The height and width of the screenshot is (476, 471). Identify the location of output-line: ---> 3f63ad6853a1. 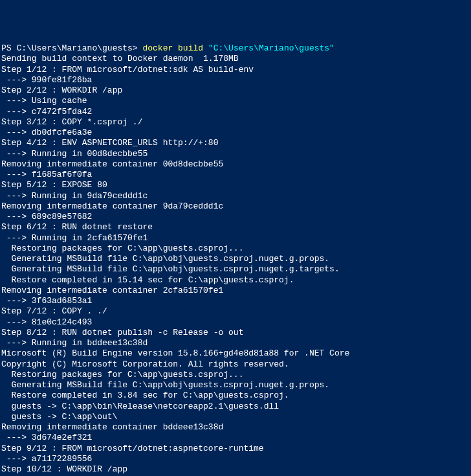
(236, 301).